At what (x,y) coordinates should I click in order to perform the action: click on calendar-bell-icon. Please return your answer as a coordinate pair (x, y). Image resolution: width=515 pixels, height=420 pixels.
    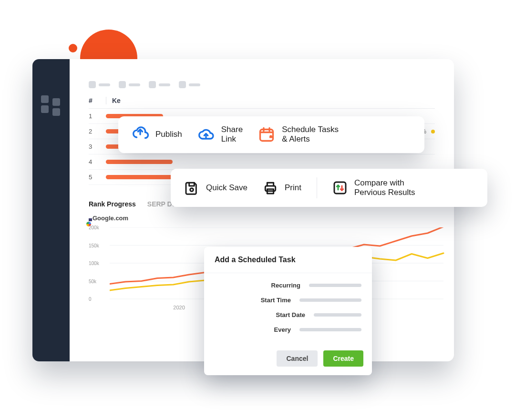
    Looking at the image, I should click on (267, 134).